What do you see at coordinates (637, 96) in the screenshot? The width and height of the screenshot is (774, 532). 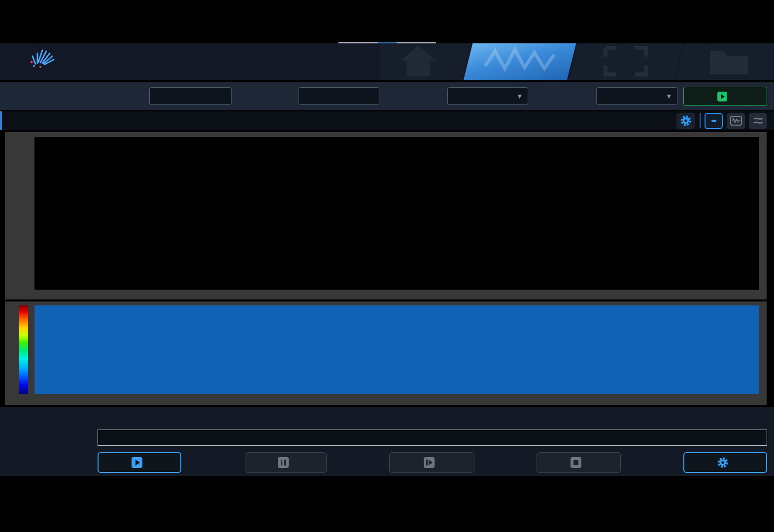 I see `rbw-select: ▼` at bounding box center [637, 96].